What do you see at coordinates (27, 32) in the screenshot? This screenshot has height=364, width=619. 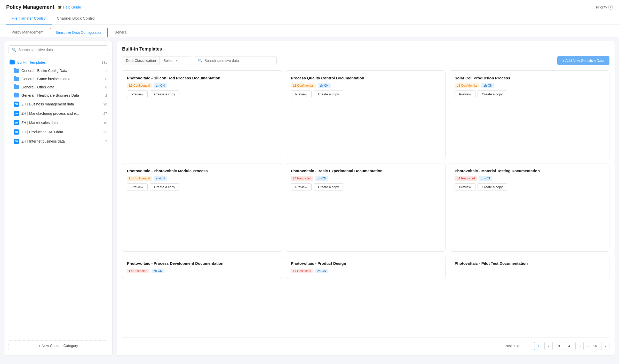 I see `tab-policy-management: Policy Management` at bounding box center [27, 32].